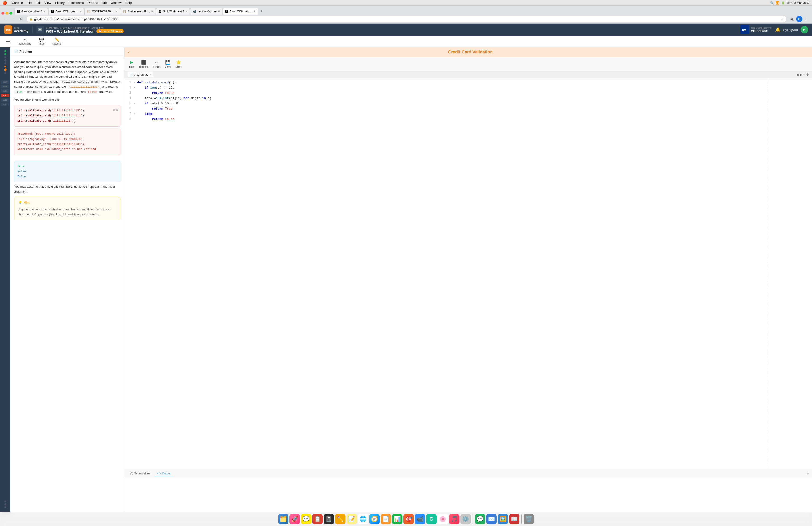 Image resolution: width=812 pixels, height=526 pixels. I want to click on menu-window: Window, so click(116, 3).